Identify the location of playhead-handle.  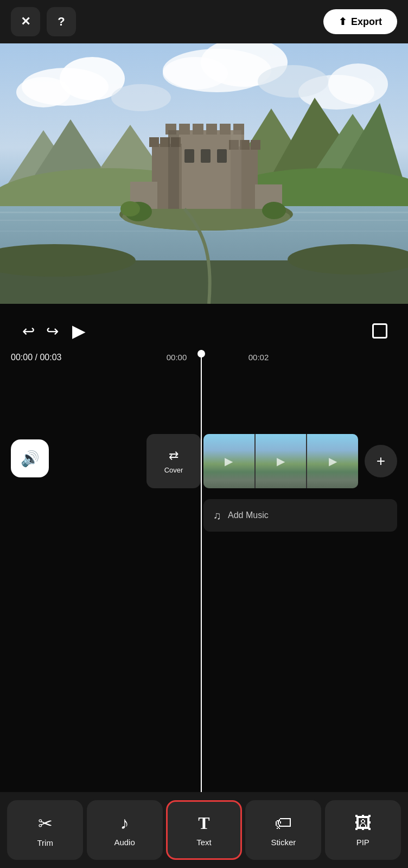
(201, 354).